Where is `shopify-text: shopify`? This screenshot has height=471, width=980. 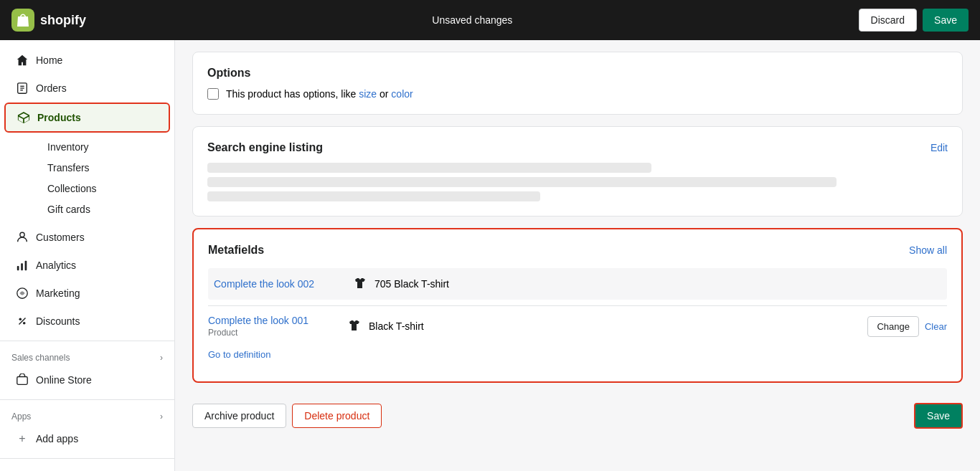 shopify-text: shopify is located at coordinates (63, 20).